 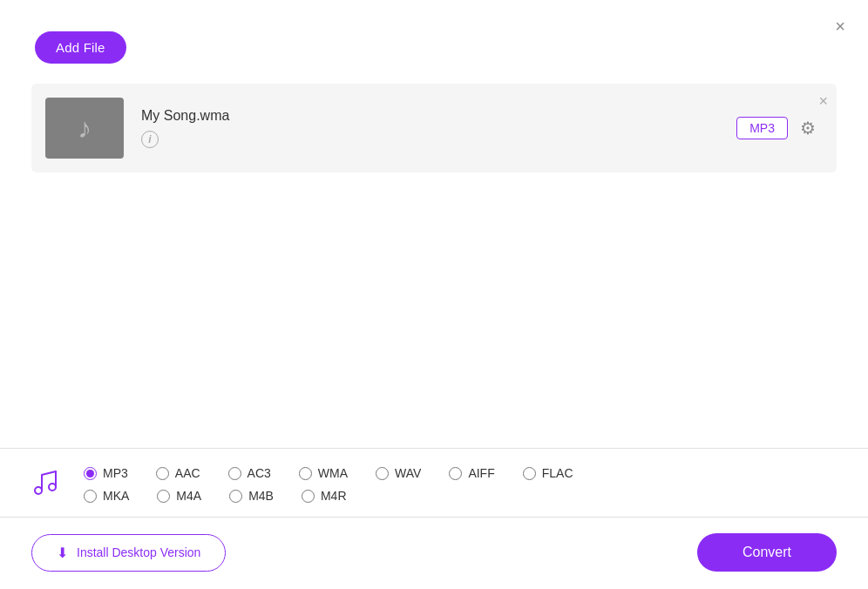 I want to click on file-card-close-button: ×, so click(x=823, y=101).